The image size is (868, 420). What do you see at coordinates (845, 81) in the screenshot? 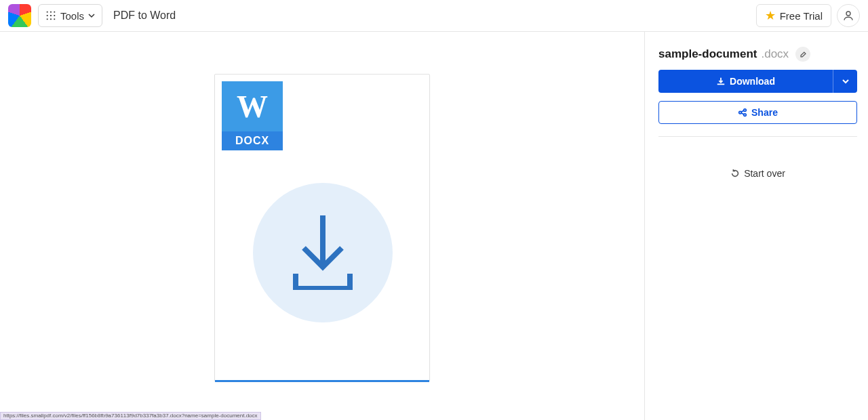
I see `download-options-button` at bounding box center [845, 81].